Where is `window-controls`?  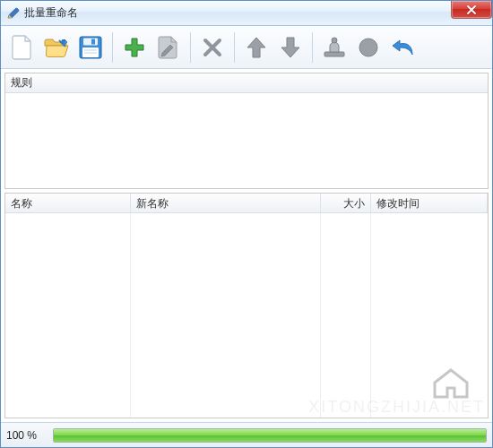 window-controls is located at coordinates (471, 10).